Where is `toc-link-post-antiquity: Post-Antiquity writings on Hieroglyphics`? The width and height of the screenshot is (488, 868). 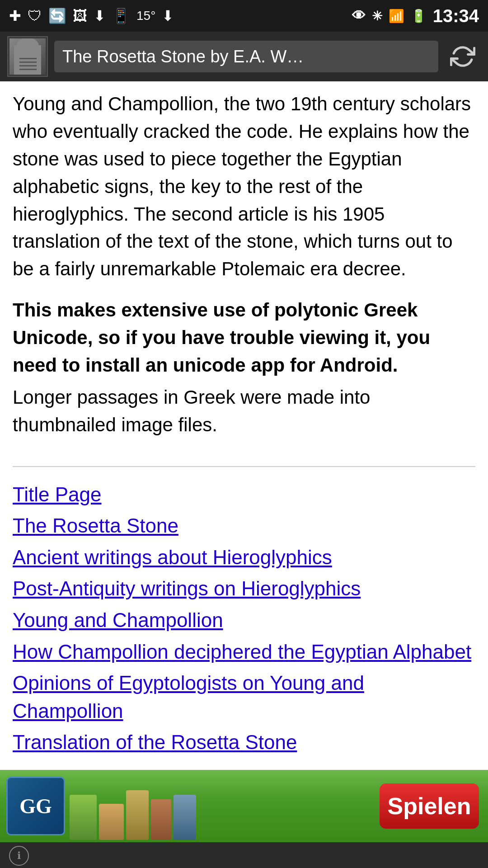
toc-link-post-antiquity: Post-Antiquity writings on Hieroglyphics is located at coordinates (187, 589).